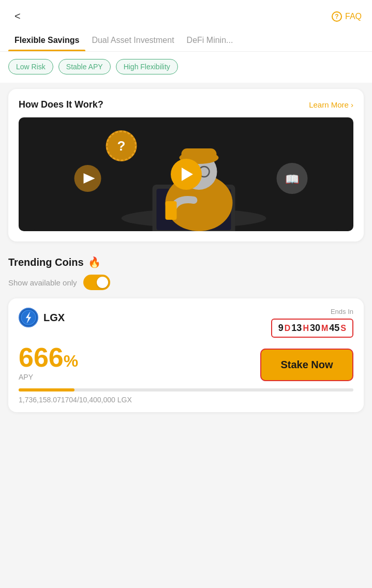 The height and width of the screenshot is (588, 372). What do you see at coordinates (97, 282) in the screenshot?
I see `available-only-toggle` at bounding box center [97, 282].